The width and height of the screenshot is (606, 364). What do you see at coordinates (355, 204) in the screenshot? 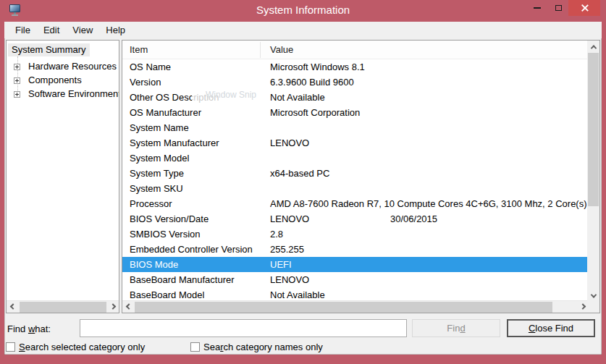
I see `table-row: ProcessorAMD A8-7600 Radeon R7, 10 Compu…` at bounding box center [355, 204].